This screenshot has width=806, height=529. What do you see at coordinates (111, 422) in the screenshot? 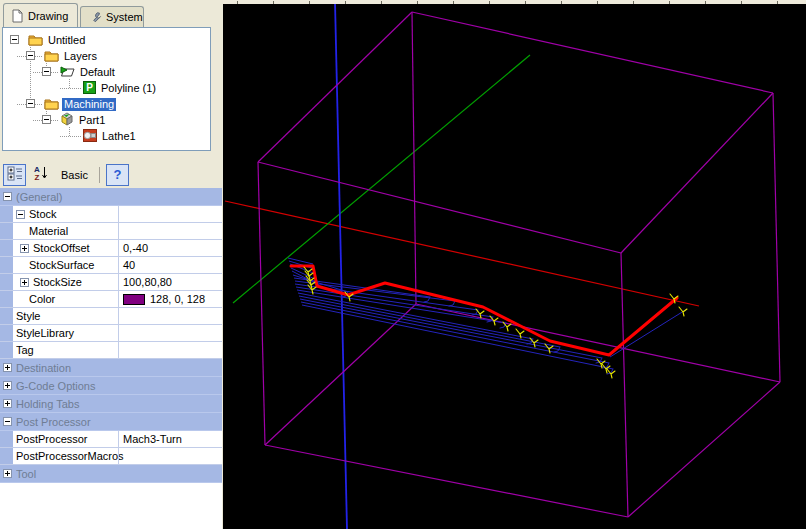
I see `property-category-post-processor: Post Processor` at bounding box center [111, 422].